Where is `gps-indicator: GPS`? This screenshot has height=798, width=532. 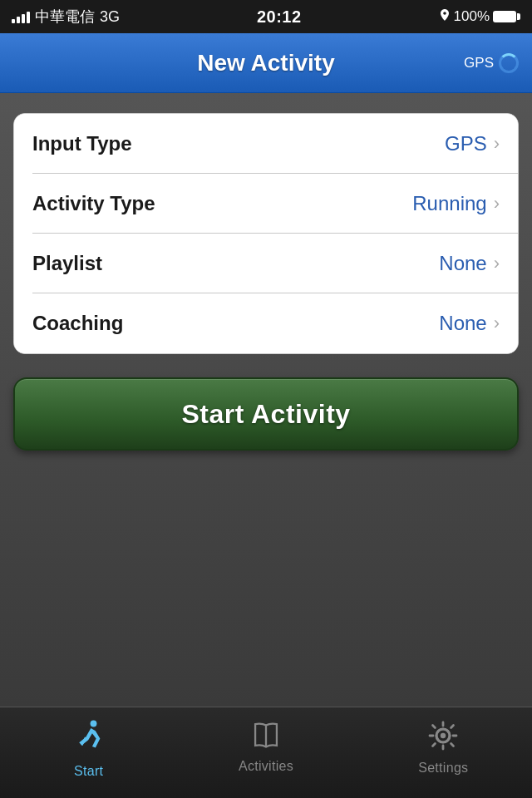 gps-indicator: GPS is located at coordinates (491, 63).